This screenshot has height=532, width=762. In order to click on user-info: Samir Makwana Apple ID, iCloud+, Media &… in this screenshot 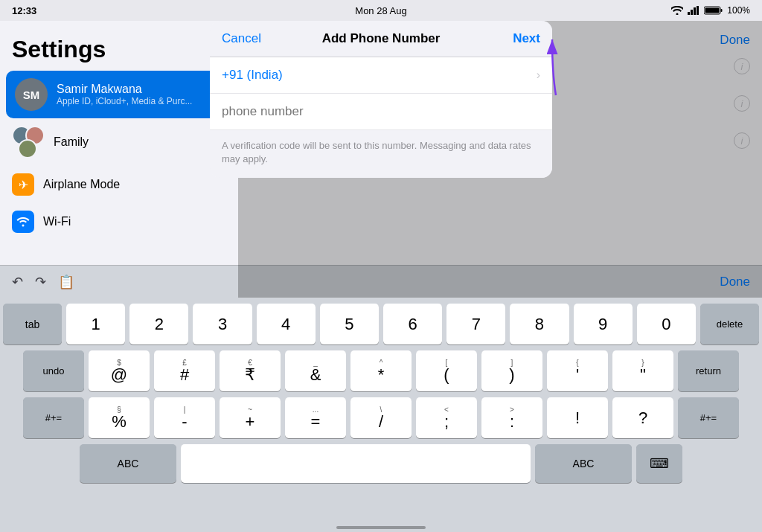, I will do `click(124, 94)`.